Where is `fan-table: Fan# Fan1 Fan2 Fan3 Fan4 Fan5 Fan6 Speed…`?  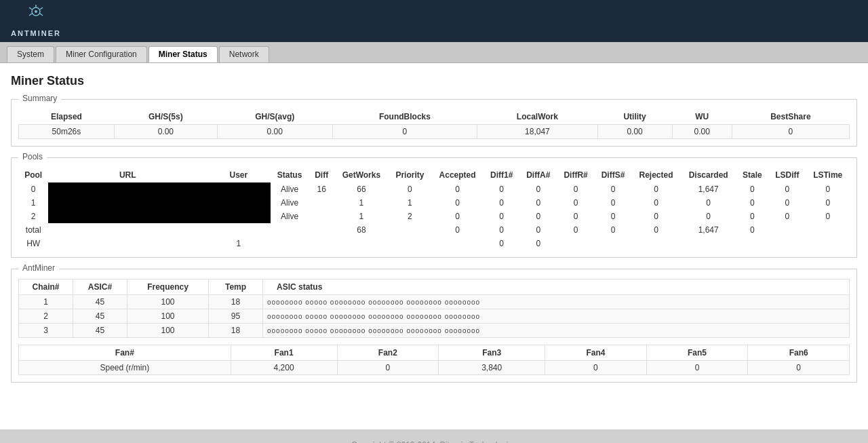 fan-table: Fan# Fan1 Fan2 Fan3 Fan4 Fan5 Fan6 Speed… is located at coordinates (434, 360).